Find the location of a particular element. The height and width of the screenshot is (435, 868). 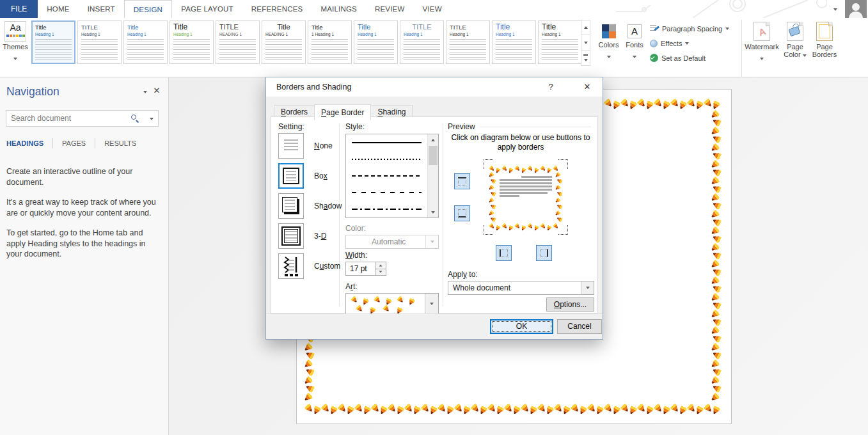

art-combobox is located at coordinates (392, 304).